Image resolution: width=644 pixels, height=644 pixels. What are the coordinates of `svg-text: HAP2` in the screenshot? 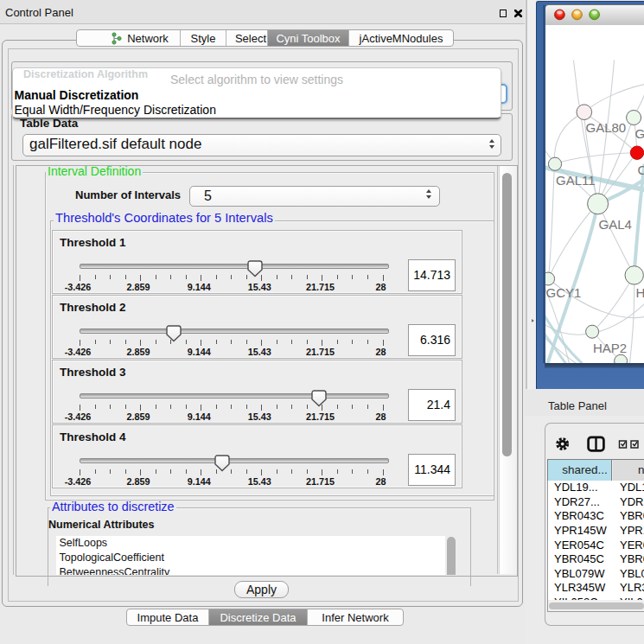 It's located at (610, 348).